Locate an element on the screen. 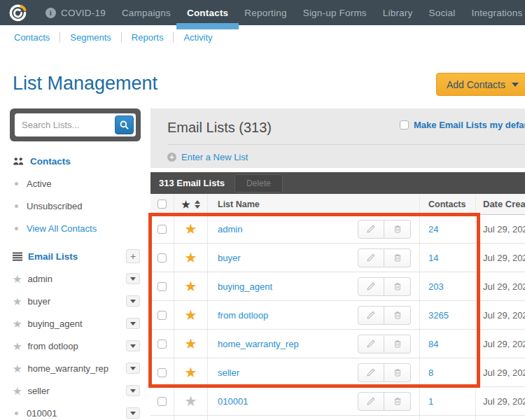 This screenshot has width=525, height=420. sidebar-contacts-item: Unsubscribed is located at coordinates (76, 206).